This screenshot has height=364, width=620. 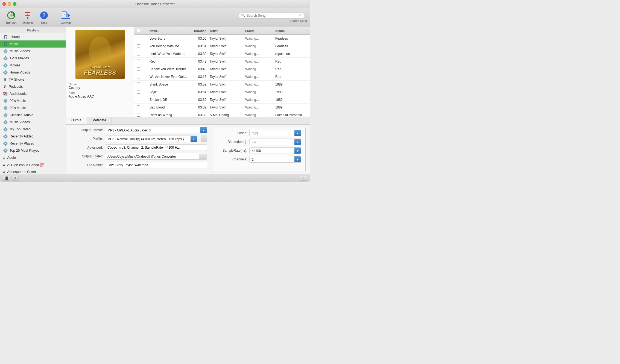 I want to click on search-box: 🔍 ✕, so click(x=271, y=15).